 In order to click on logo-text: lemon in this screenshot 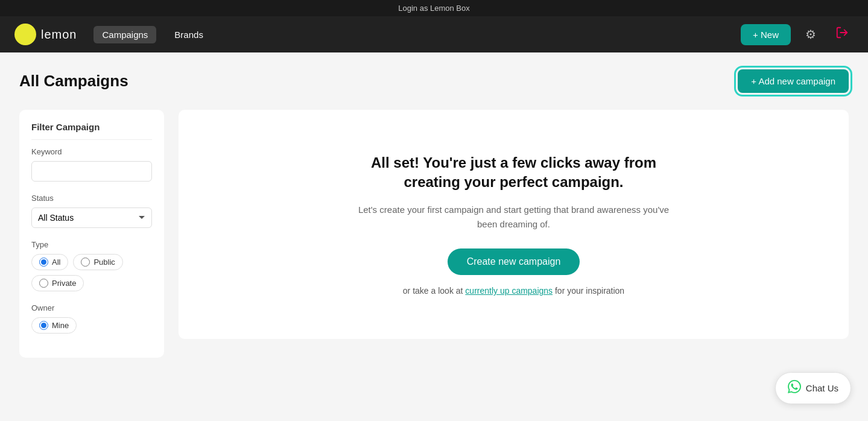, I will do `click(59, 35)`.